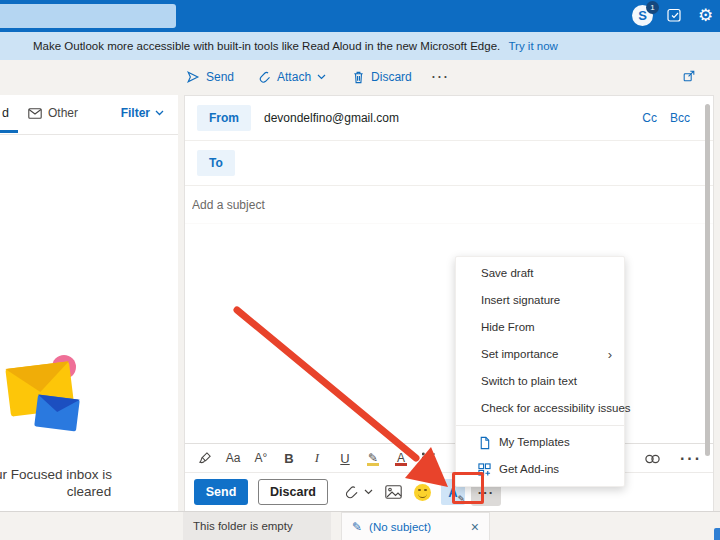  What do you see at coordinates (532, 46) in the screenshot?
I see `try-it-now-link: Try it now` at bounding box center [532, 46].